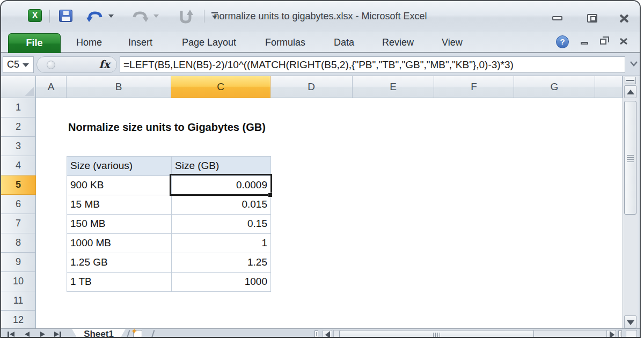  I want to click on formula-bar-pill: fx, so click(77, 64).